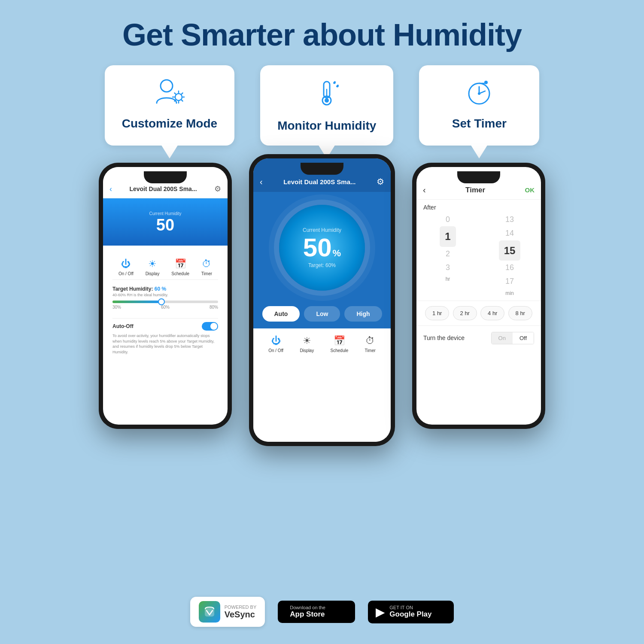 The image size is (644, 644). What do you see at coordinates (327, 126) in the screenshot?
I see `monitor-humidity-label: Monitor Humidity` at bounding box center [327, 126].